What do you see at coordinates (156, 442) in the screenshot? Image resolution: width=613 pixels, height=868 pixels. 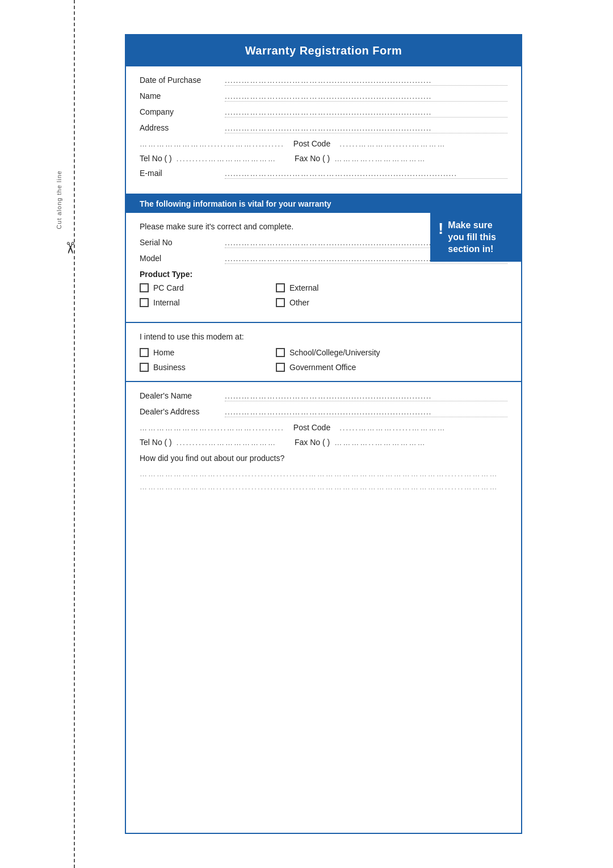 I see `dealer-tel-label: Tel No ( )` at bounding box center [156, 442].